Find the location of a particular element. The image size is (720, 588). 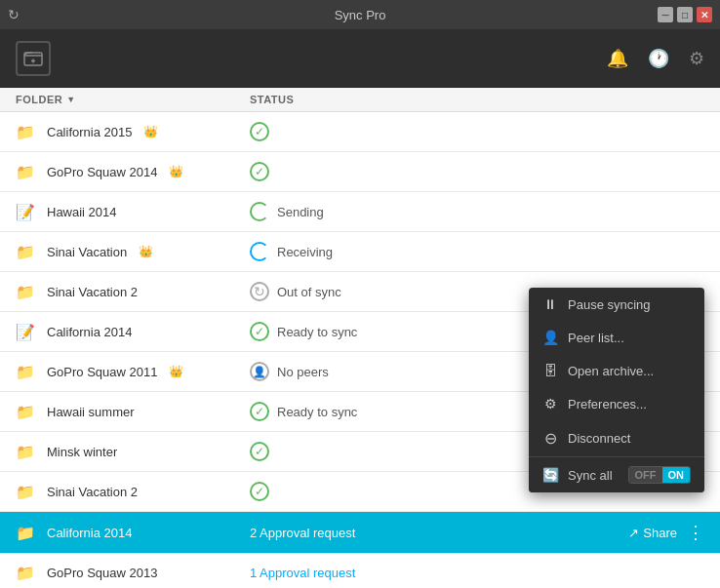

pause-icon: ⏸ is located at coordinates (550, 304).